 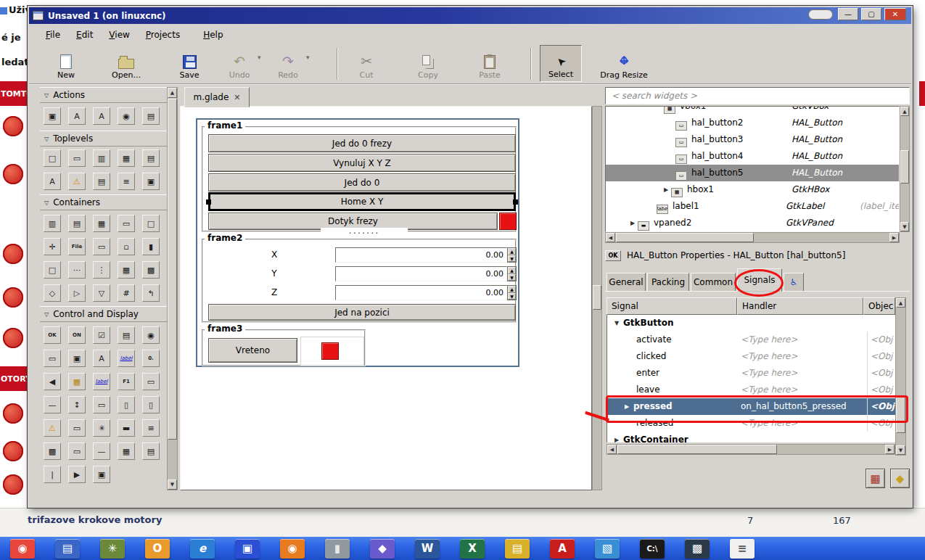 I want to click on signals-horizontal-scrollbar: ◀ ▶, so click(x=751, y=450).